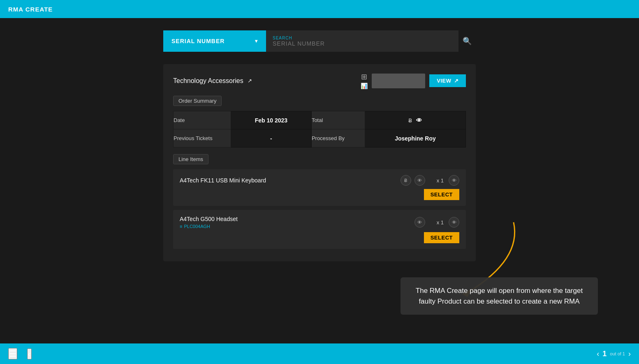 This screenshot has height=364, width=639. I want to click on line-item-2-row: A4Tech G500 Headset ≡ PLC004AGH 👁 x 1 👁, so click(320, 222).